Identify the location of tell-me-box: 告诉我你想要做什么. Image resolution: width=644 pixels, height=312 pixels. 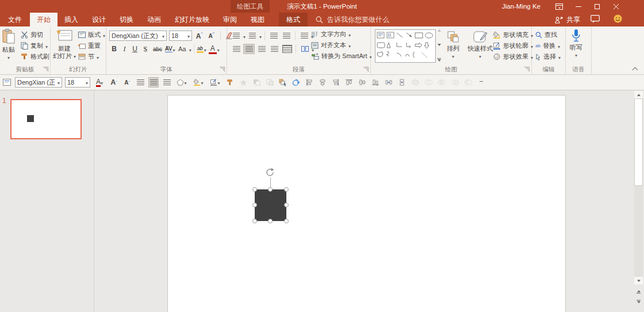
(352, 20).